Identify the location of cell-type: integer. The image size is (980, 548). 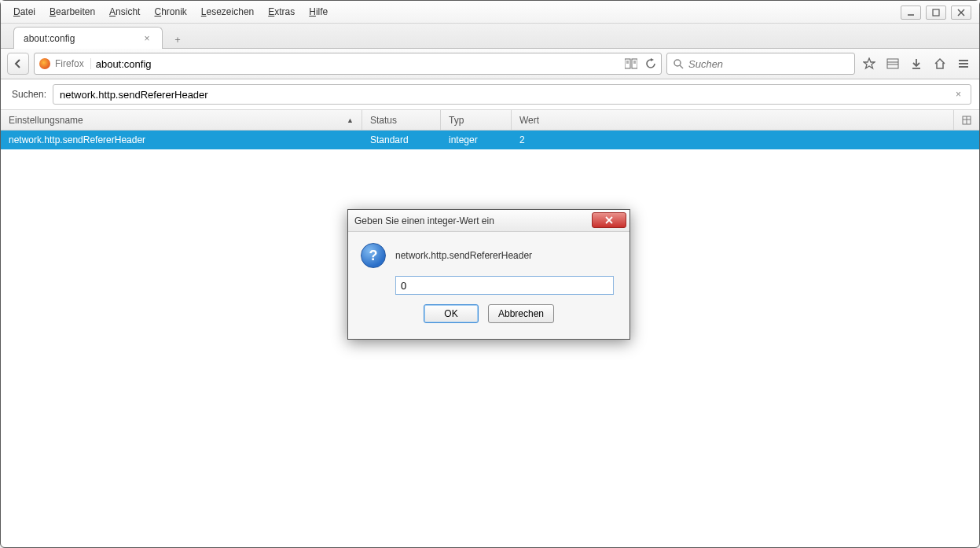
(476, 140).